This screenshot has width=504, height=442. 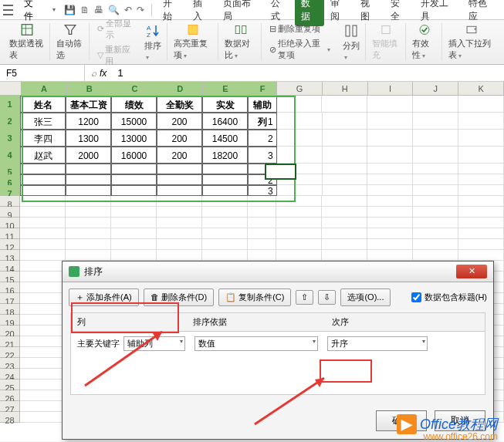 What do you see at coordinates (304, 298) in the screenshot?
I see `move-up-button: ⇧` at bounding box center [304, 298].